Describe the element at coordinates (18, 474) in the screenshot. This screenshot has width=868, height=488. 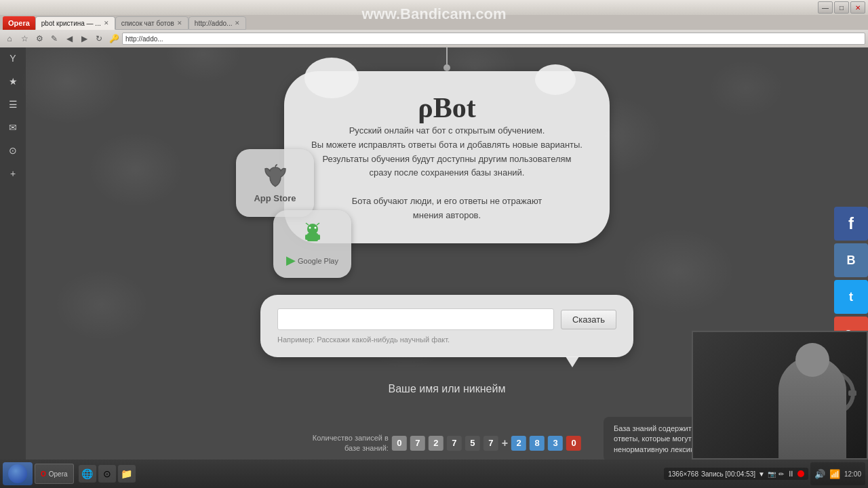
I see `start-button` at that location.